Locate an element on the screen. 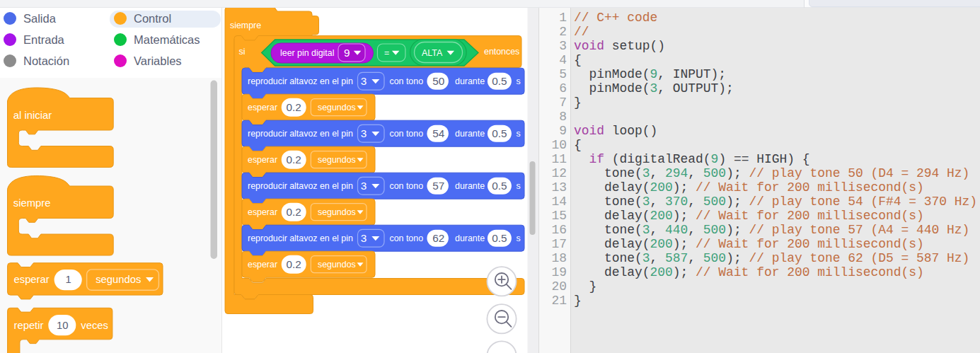 The width and height of the screenshot is (980, 353). svg-text: veces is located at coordinates (95, 325).